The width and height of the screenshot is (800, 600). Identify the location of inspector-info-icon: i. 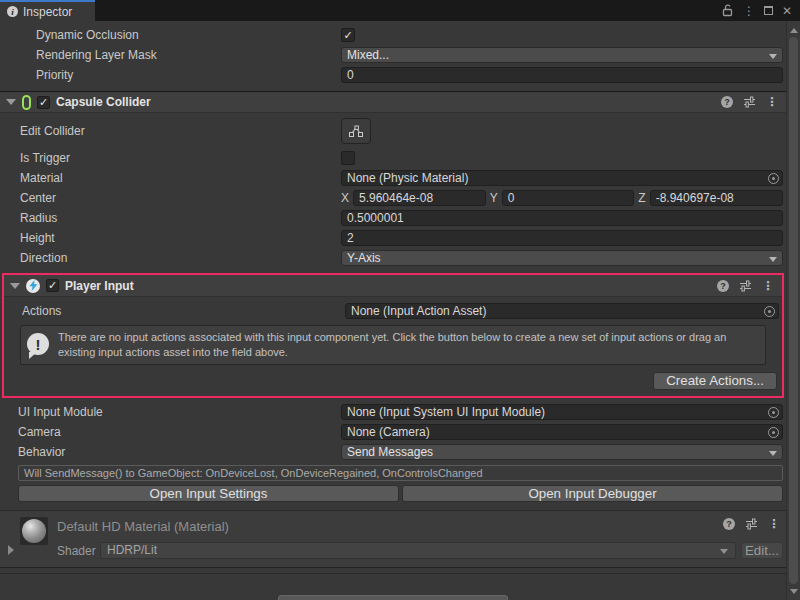
(12, 12).